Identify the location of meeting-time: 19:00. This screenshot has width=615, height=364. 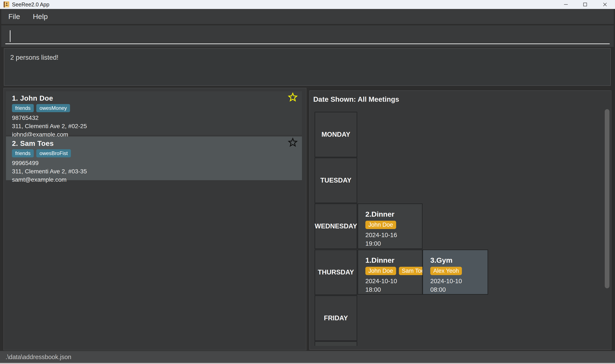
(394, 244).